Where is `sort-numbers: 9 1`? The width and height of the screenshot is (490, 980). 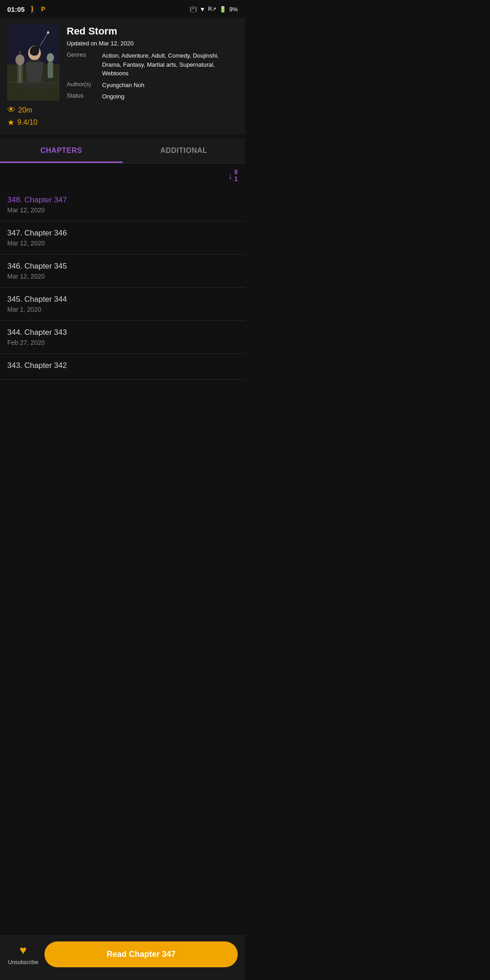 sort-numbers: 9 1 is located at coordinates (236, 176).